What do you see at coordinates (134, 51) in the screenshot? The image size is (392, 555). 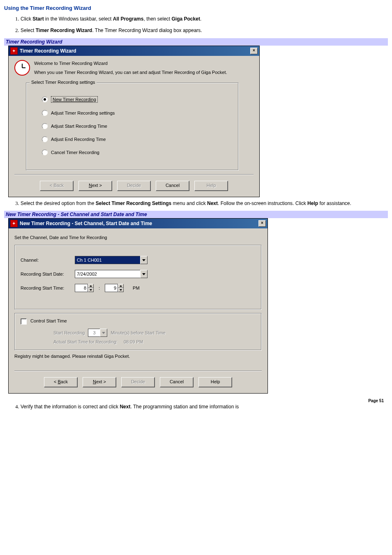 I see `titlebar: ✦ Timer Recording Wizard ×` at bounding box center [134, 51].